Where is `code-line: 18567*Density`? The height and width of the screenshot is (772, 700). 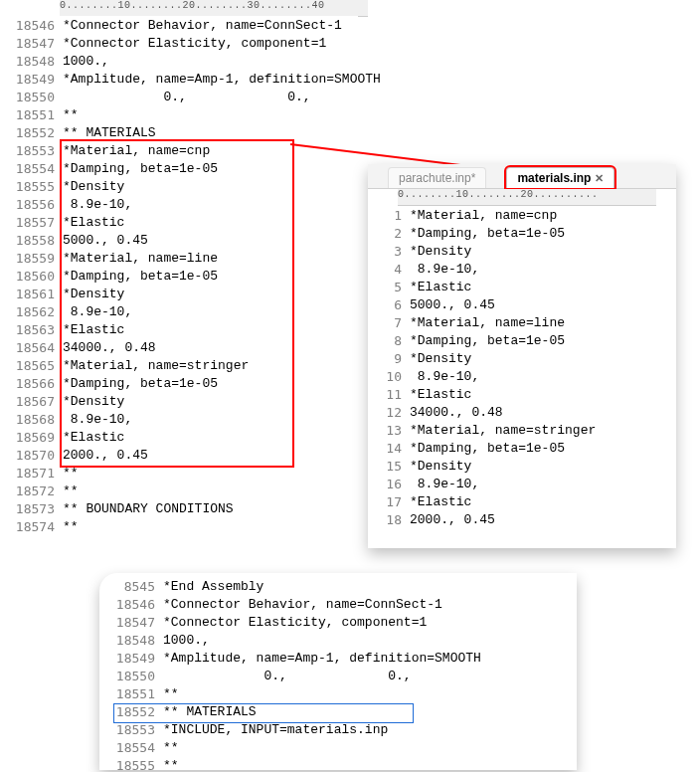
code-line: 18567*Density is located at coordinates (179, 401).